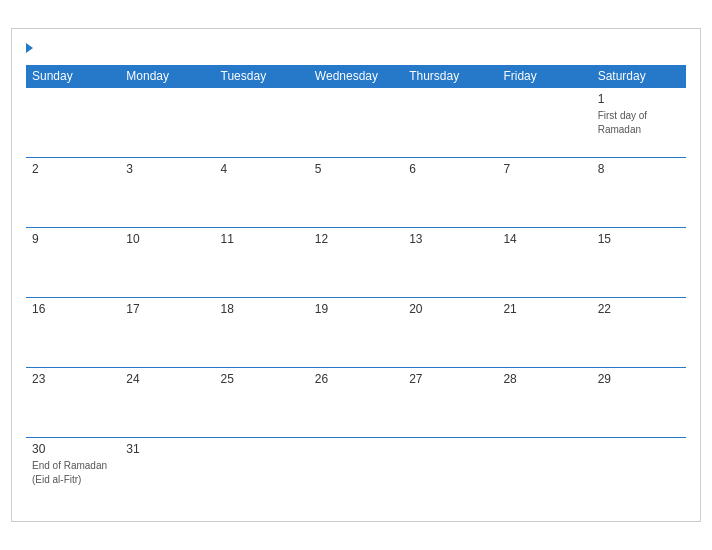 This screenshot has width=712, height=550. I want to click on weekday-header-wednesday: Wednesday, so click(356, 76).